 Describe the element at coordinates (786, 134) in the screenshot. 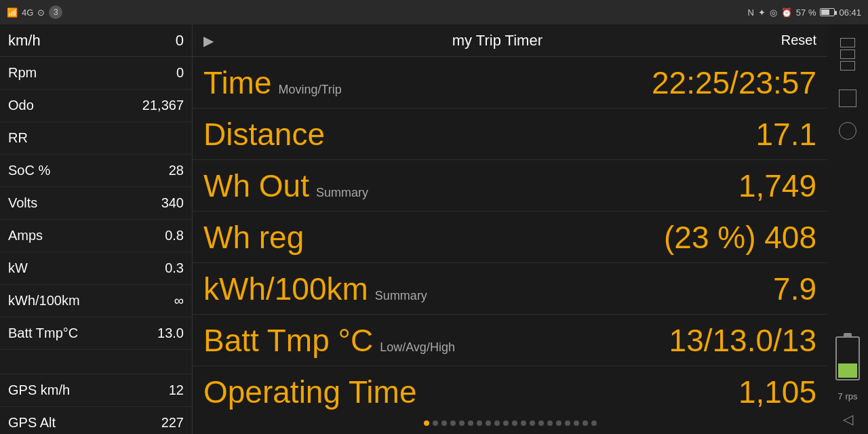

I see `trip-distance-value: 17.1` at that location.